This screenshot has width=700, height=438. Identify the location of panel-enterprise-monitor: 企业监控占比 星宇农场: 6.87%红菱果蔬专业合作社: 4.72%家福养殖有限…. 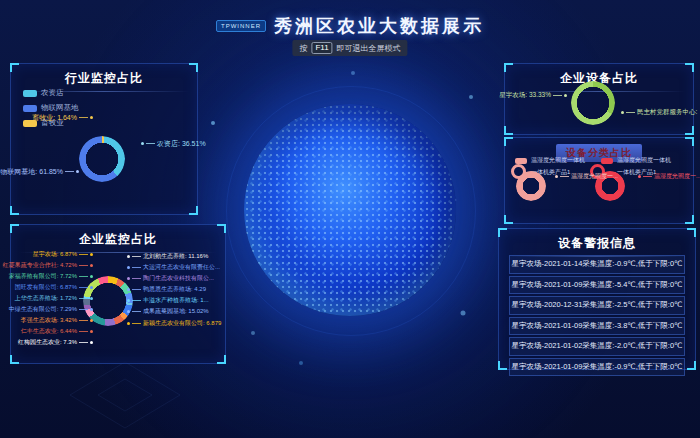
(118, 294).